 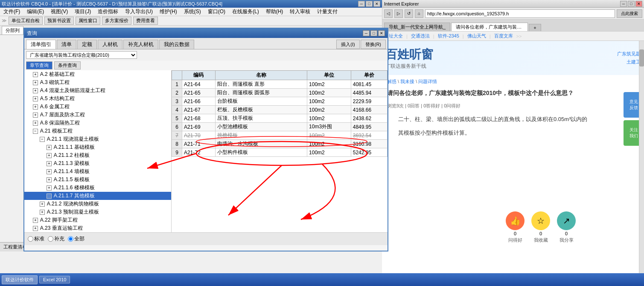 I want to click on dialog-tab-supplement: 补充人材机, so click(x=141, y=44).